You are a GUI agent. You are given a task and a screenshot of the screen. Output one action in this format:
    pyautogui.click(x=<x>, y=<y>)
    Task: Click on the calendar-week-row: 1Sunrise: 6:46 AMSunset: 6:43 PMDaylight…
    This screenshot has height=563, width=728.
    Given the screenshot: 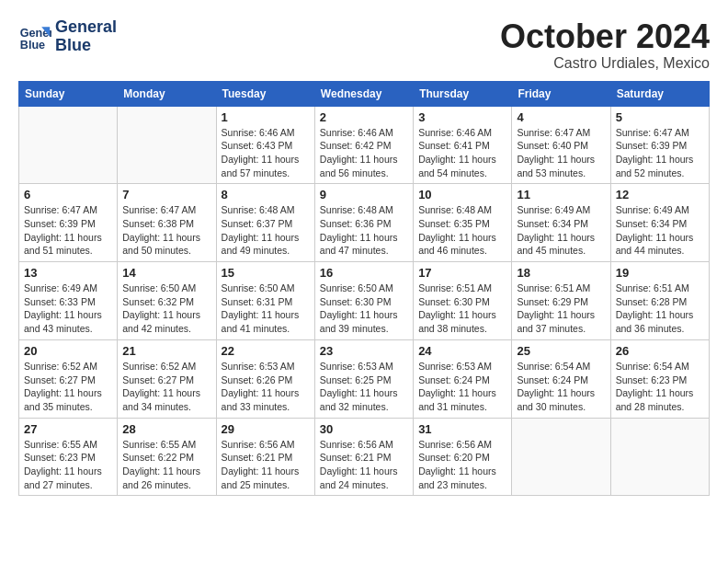 What is the action you would take?
    pyautogui.click(x=364, y=145)
    